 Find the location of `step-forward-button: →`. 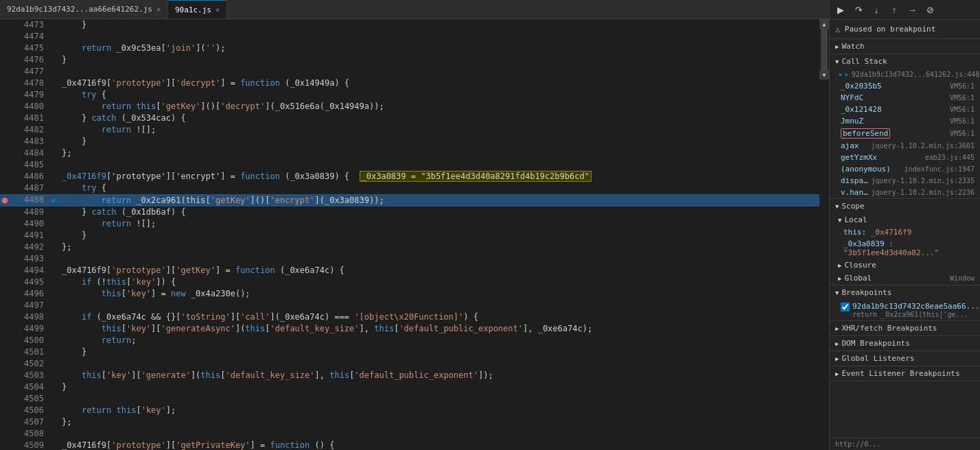

step-forward-button: → is located at coordinates (912, 10).